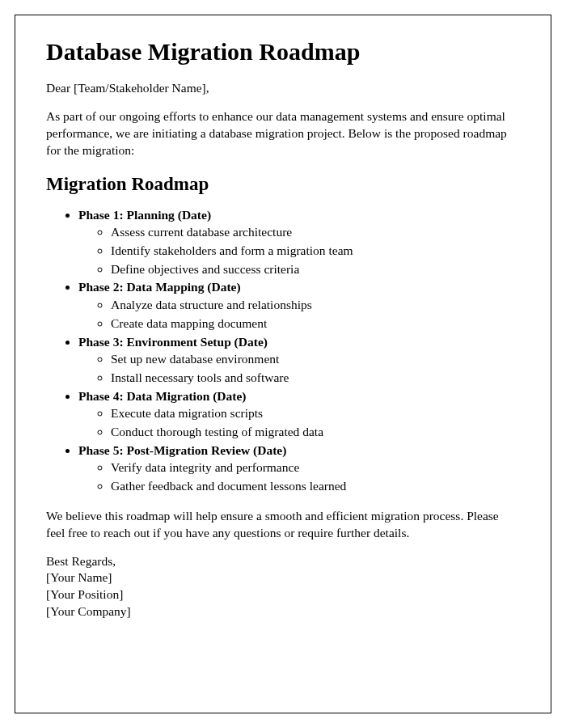  Describe the element at coordinates (160, 286) in the screenshot. I see `phase-title: Phase 2: Data Mapping (Date)` at that location.